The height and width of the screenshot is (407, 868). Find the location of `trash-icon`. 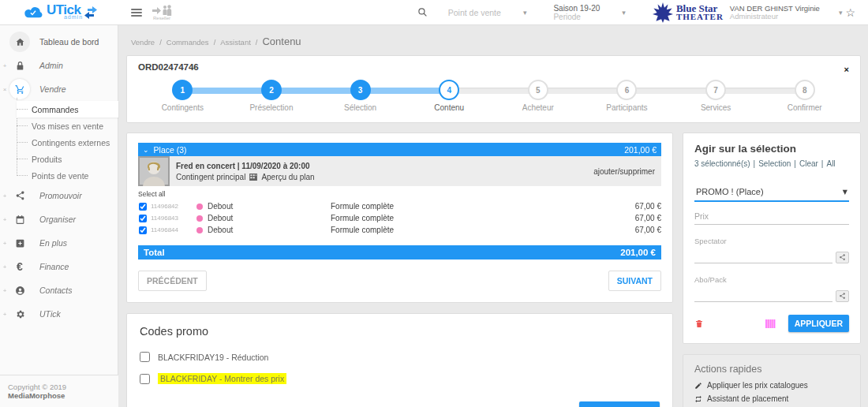

trash-icon is located at coordinates (699, 323).